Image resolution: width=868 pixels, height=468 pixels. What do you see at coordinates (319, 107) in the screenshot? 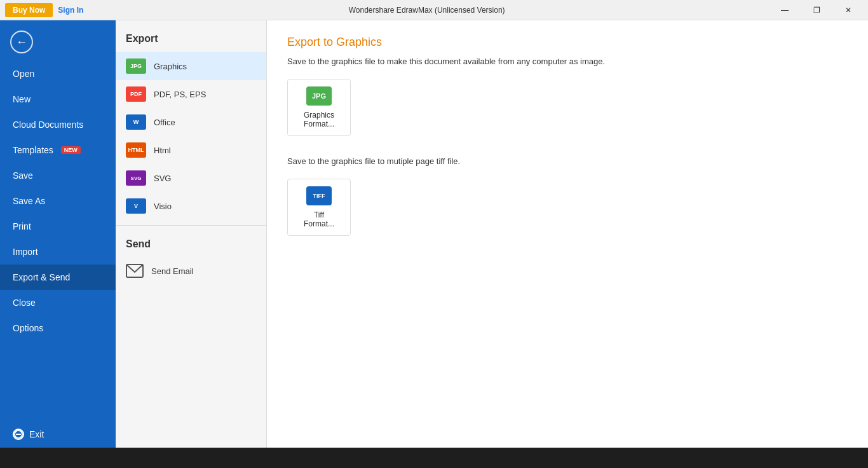
I see `graphics-format-card: JPG GraphicsFormat...` at bounding box center [319, 107].